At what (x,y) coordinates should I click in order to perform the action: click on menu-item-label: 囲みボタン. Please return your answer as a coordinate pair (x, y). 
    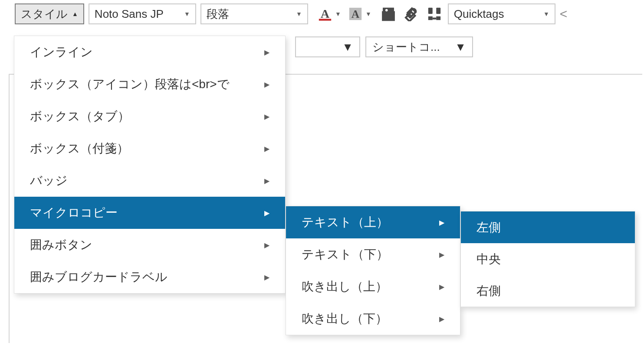
    Looking at the image, I should click on (61, 245).